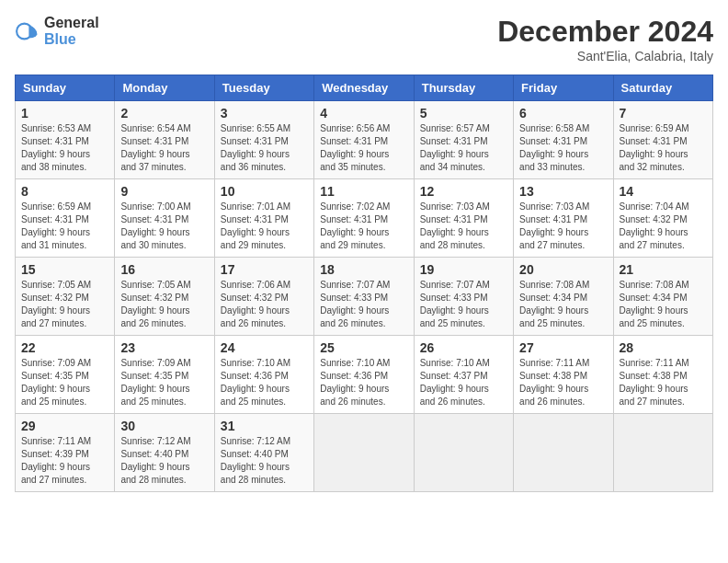 The height and width of the screenshot is (563, 728). I want to click on day-cell: 4Sunrise: 6:56 AM Sunset: 4:31 PM Daylig…, so click(364, 140).